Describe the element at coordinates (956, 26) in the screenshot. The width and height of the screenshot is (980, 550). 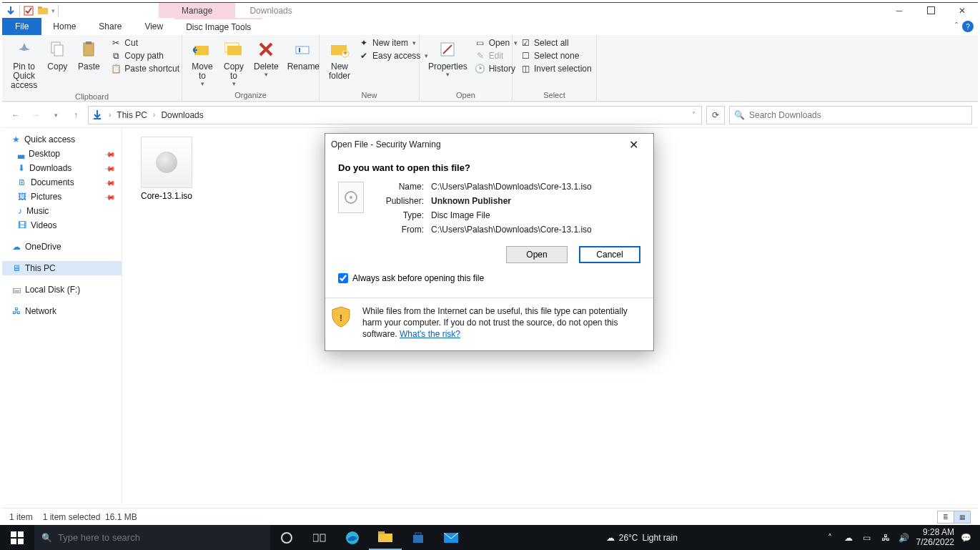
I see `ribbon-collapse-icon: ˆ` at that location.